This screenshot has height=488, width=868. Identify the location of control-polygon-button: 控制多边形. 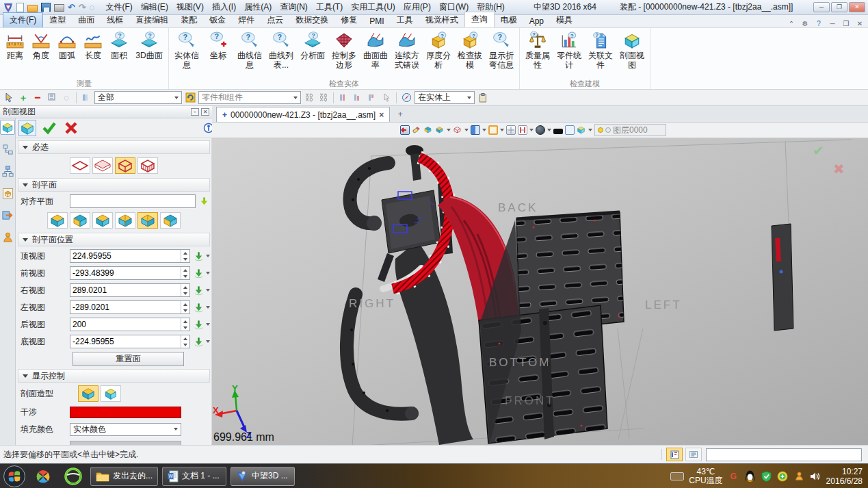
(344, 49).